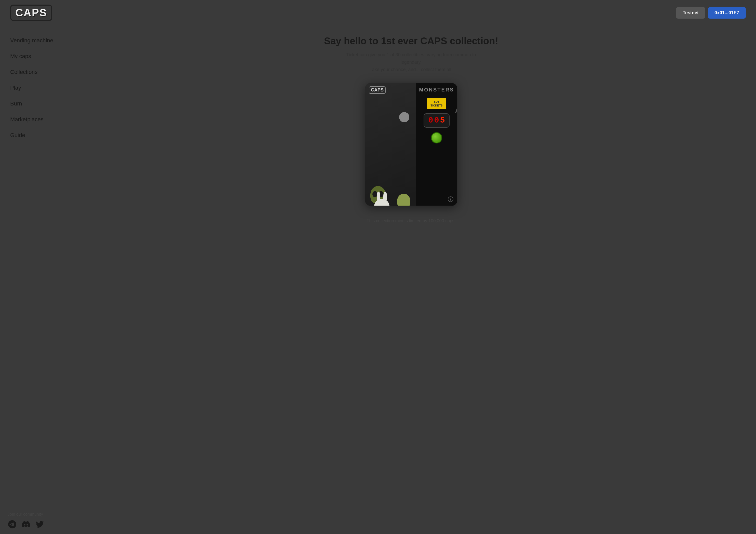 The height and width of the screenshot is (534, 756). Describe the element at coordinates (379, 196) in the screenshot. I see `rabbit-ear-left` at that location.